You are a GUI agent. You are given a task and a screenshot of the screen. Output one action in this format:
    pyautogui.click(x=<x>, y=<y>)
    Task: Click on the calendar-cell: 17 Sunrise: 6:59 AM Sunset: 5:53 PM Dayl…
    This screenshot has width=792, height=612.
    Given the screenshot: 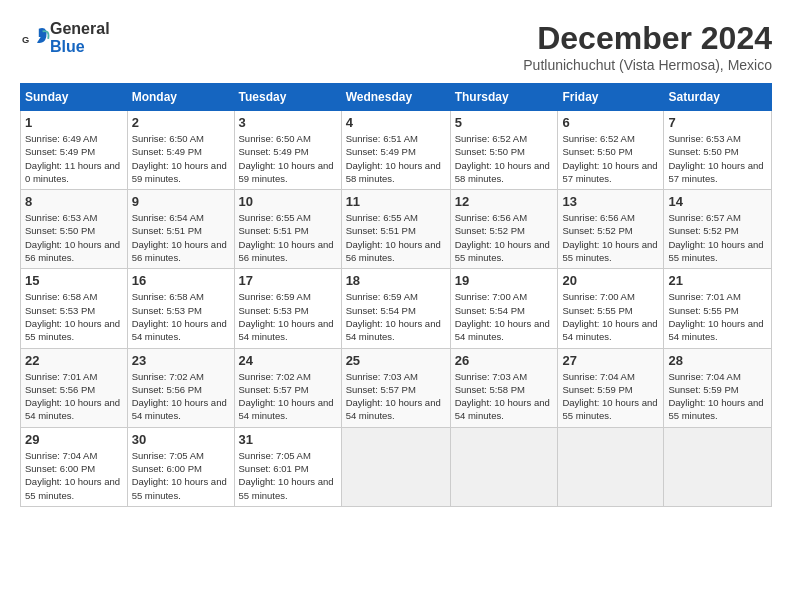 What is the action you would take?
    pyautogui.click(x=288, y=308)
    